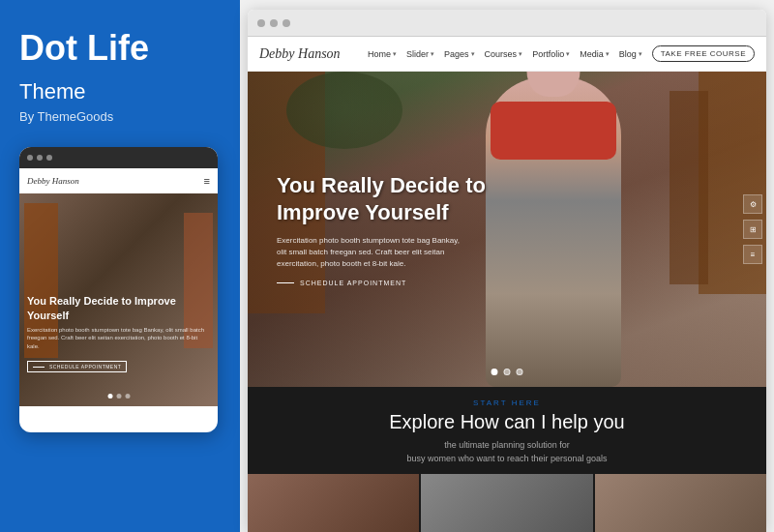 The image size is (774, 532). I want to click on mobile-top-bar, so click(118, 158).